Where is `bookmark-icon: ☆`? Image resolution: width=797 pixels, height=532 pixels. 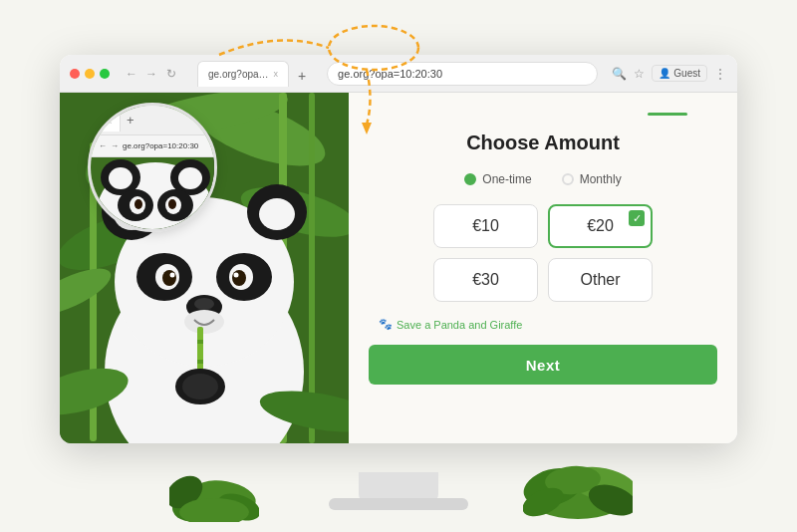 bookmark-icon: ☆ is located at coordinates (639, 74).